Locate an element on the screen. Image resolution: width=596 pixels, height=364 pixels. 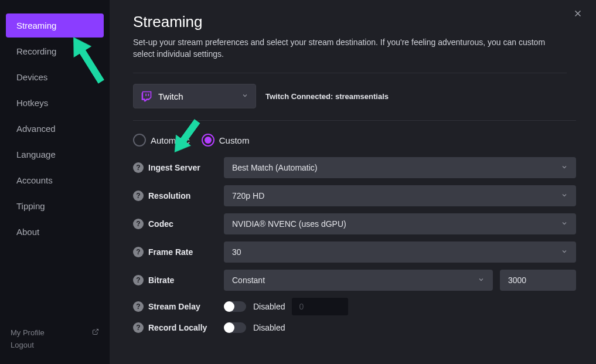
bitrate-mode-value: Constant is located at coordinates (355, 280).